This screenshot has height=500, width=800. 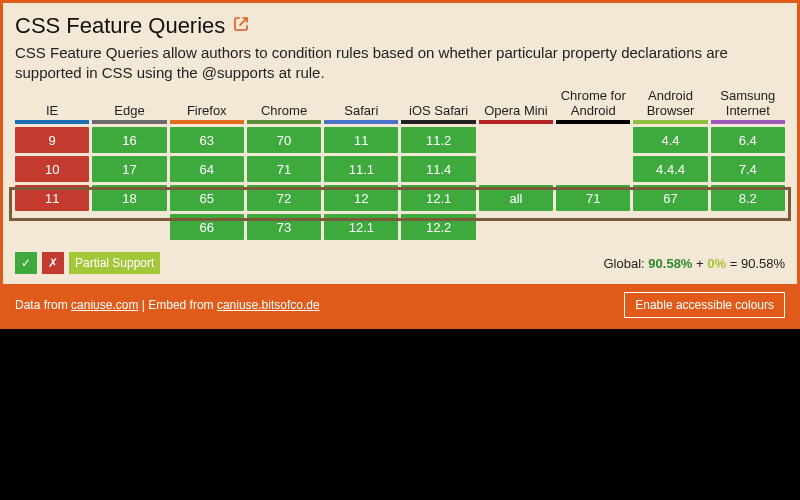 What do you see at coordinates (748, 198) in the screenshot?
I see `version-cell: 8.2` at bounding box center [748, 198].